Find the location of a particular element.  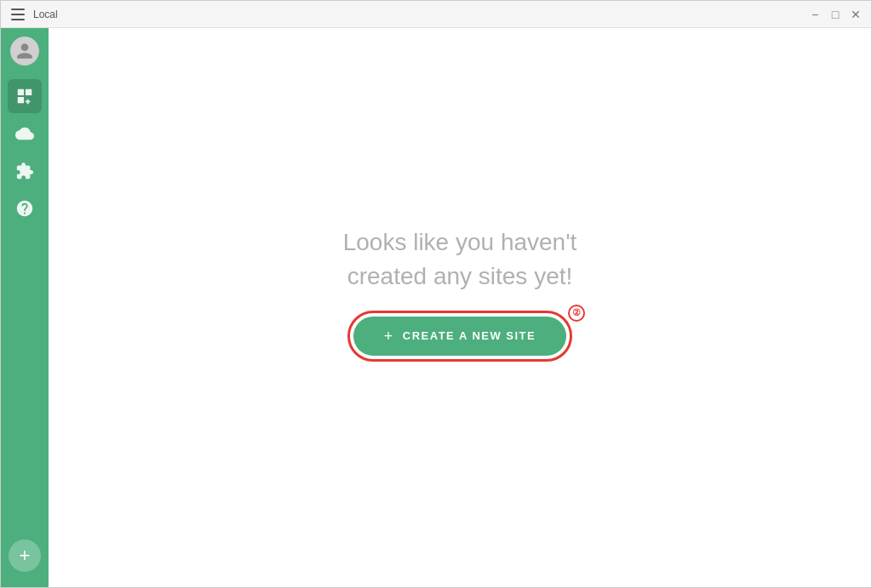

menu-icon is located at coordinates (18, 14).